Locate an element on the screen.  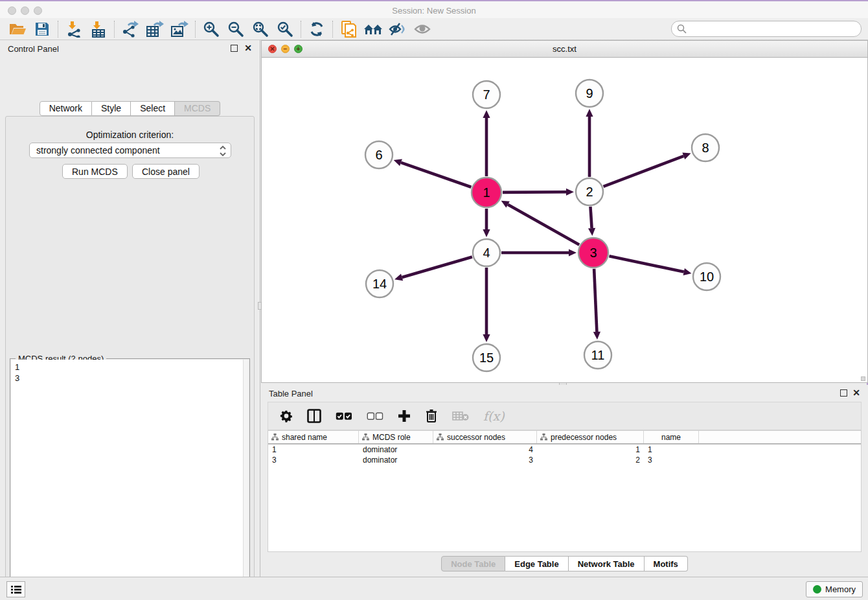
result-scrollbar is located at coordinates (246, 479).